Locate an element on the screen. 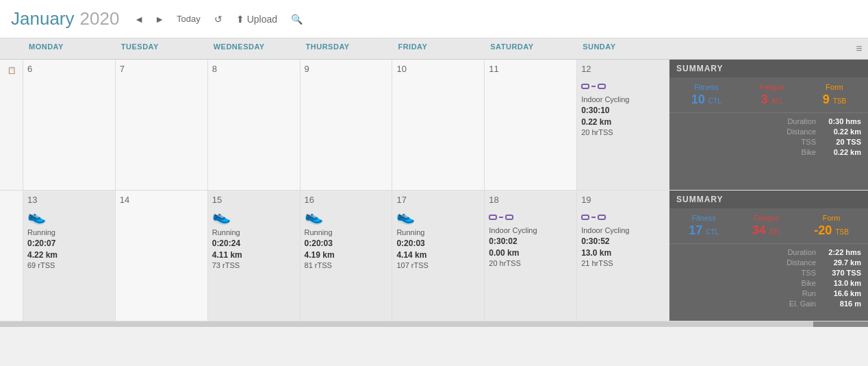 This screenshot has width=868, height=366. stat-run: Run 16.6 km is located at coordinates (769, 293).